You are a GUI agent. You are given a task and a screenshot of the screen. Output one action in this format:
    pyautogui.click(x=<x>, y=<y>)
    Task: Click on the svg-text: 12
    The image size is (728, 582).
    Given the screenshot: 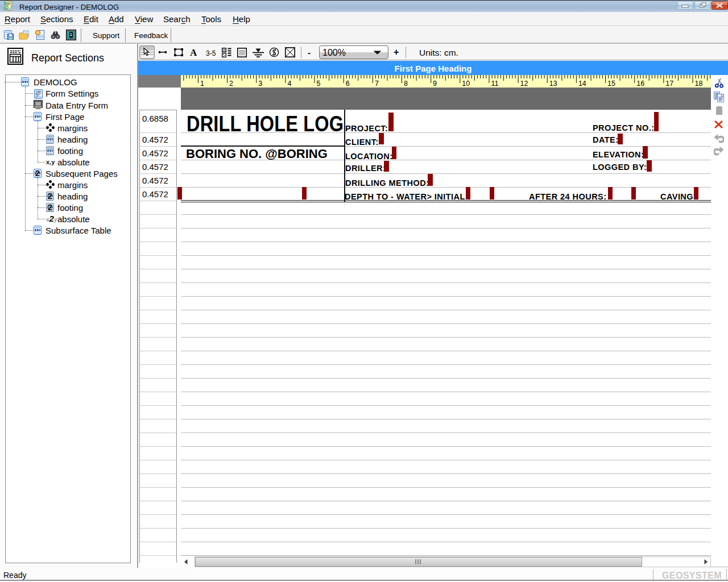 What is the action you would take?
    pyautogui.click(x=524, y=84)
    